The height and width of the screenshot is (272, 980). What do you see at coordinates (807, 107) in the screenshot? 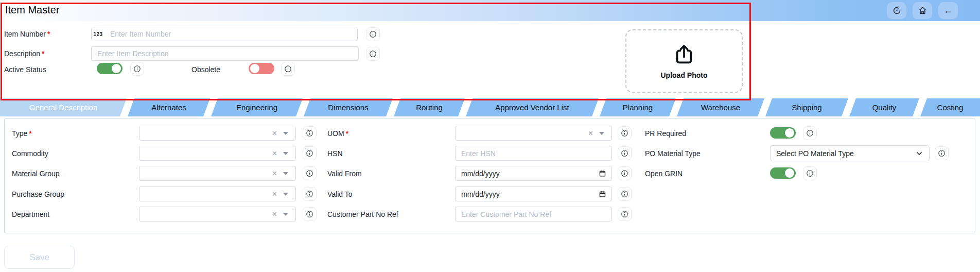
I see `tab-shipping: Shipping` at bounding box center [807, 107].